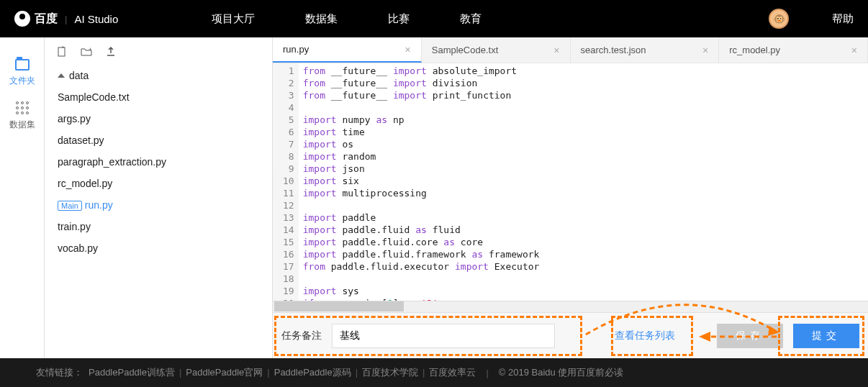 This screenshot has height=387, width=868. I want to click on file-name: args.py, so click(74, 119).